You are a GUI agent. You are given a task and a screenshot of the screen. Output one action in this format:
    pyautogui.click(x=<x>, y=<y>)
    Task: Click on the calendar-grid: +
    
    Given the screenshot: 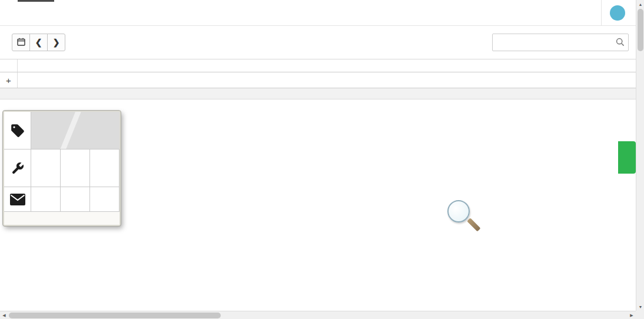 What is the action you would take?
    pyautogui.click(x=318, y=79)
    